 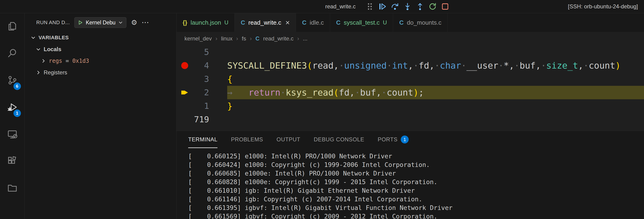 I want to click on debug-badge: 1, so click(x=17, y=113).